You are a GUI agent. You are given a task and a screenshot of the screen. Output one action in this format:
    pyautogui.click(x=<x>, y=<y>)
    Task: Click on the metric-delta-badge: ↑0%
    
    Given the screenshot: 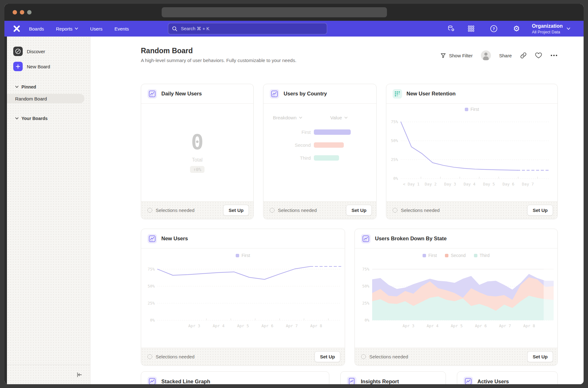 What is the action you would take?
    pyautogui.click(x=197, y=169)
    